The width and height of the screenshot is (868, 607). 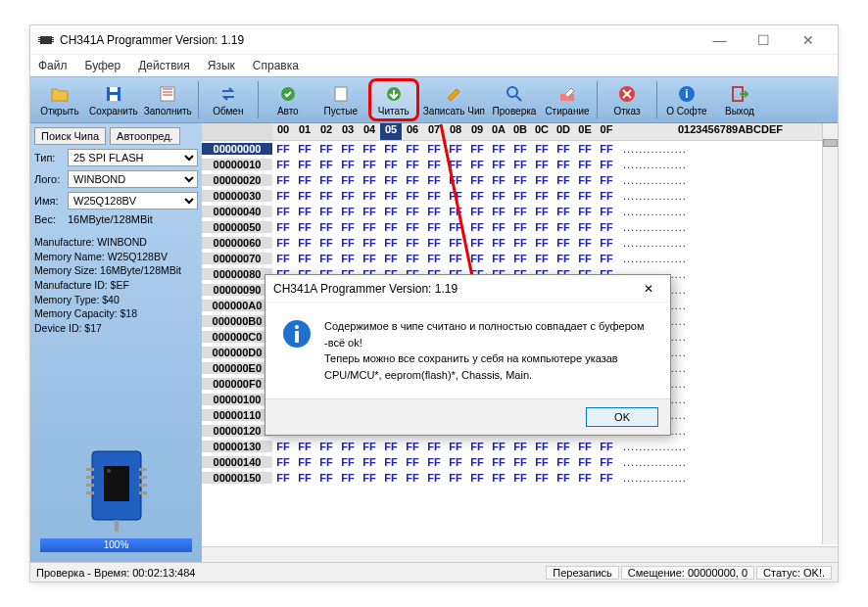 What do you see at coordinates (114, 100) in the screenshot?
I see `tool-save-button: Сохранить` at bounding box center [114, 100].